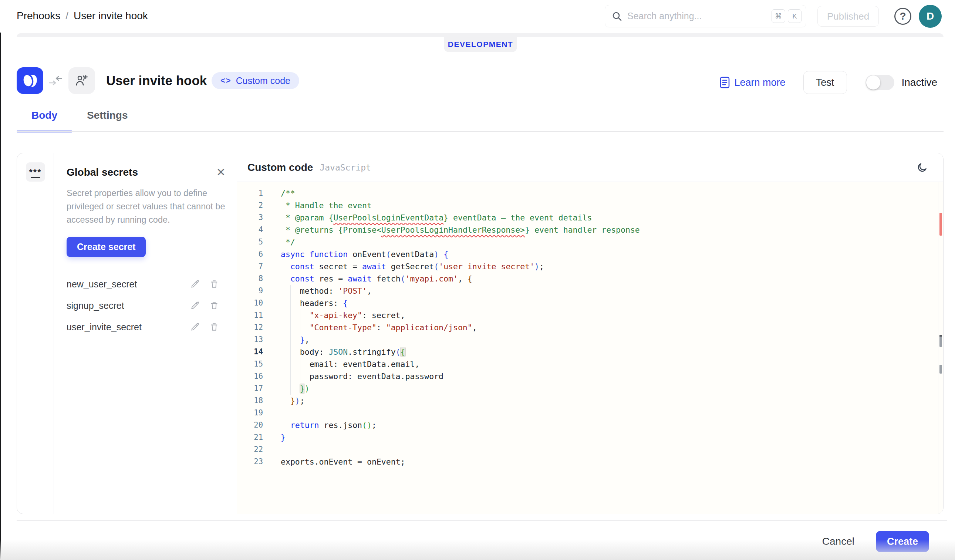 Image resolution: width=955 pixels, height=560 pixels. Describe the element at coordinates (250, 327) in the screenshot. I see `line-number: 12` at that location.